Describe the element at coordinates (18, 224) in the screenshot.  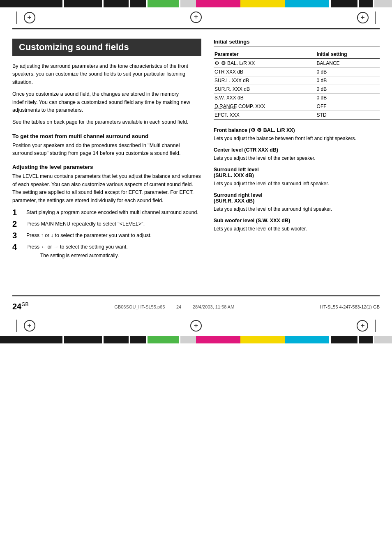
I see `step-2-num: 2` at that location.